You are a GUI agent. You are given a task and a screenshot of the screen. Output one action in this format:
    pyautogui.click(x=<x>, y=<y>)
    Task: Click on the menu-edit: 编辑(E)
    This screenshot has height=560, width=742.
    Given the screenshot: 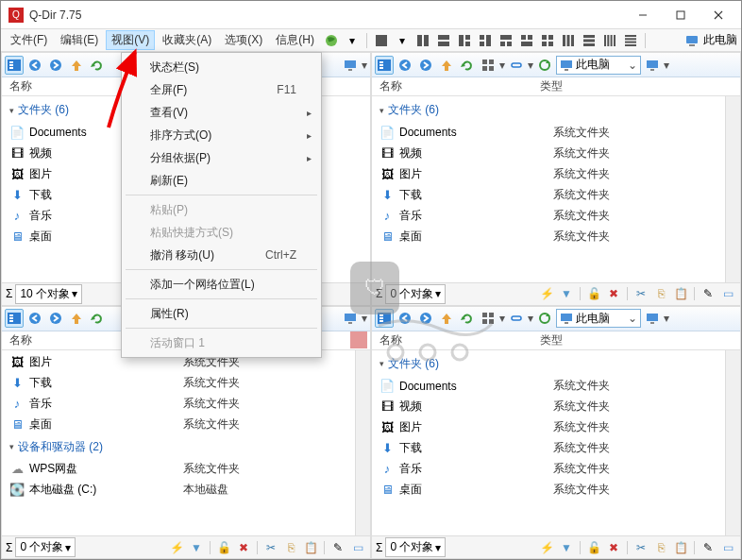 What is the action you would take?
    pyautogui.click(x=79, y=40)
    